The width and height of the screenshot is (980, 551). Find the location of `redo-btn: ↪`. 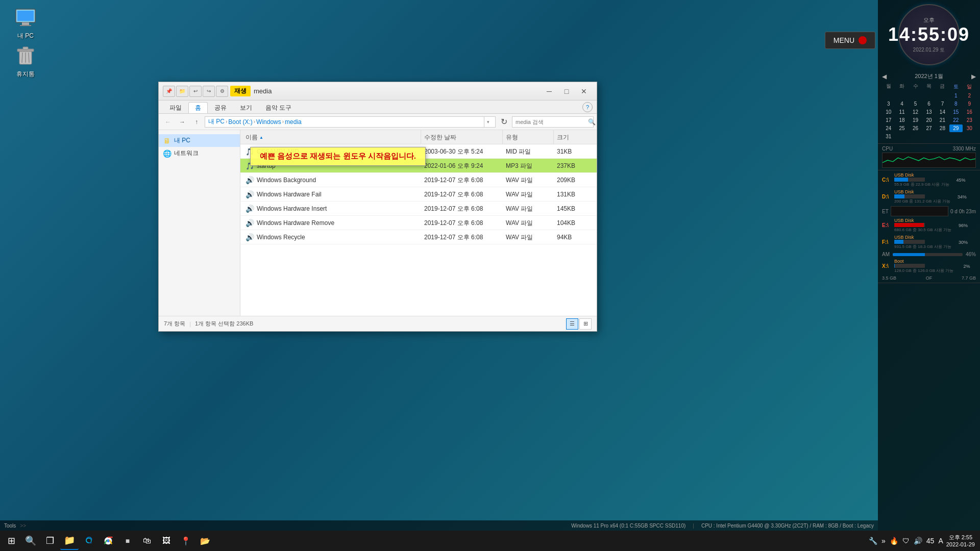

redo-btn: ↪ is located at coordinates (209, 91).